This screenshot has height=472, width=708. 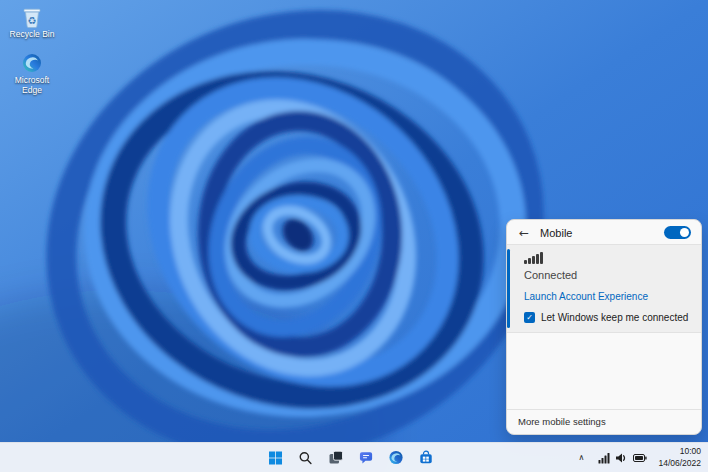 What do you see at coordinates (640, 458) in the screenshot?
I see `system-tray: ∧ 10:00 14/06/2022` at bounding box center [640, 458].